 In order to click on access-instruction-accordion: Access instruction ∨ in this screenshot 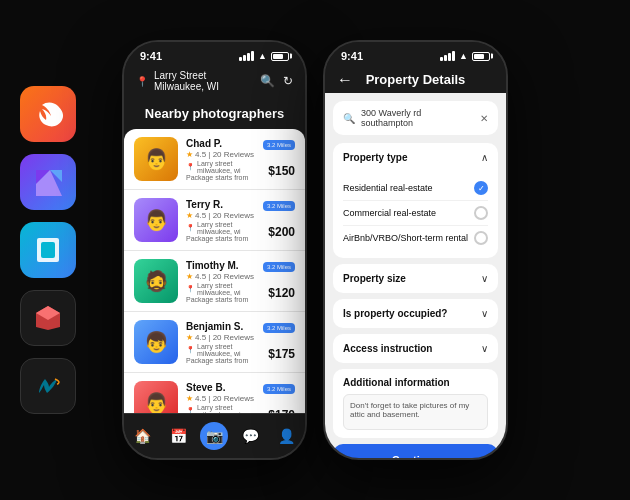, I will do `click(416, 348)`.